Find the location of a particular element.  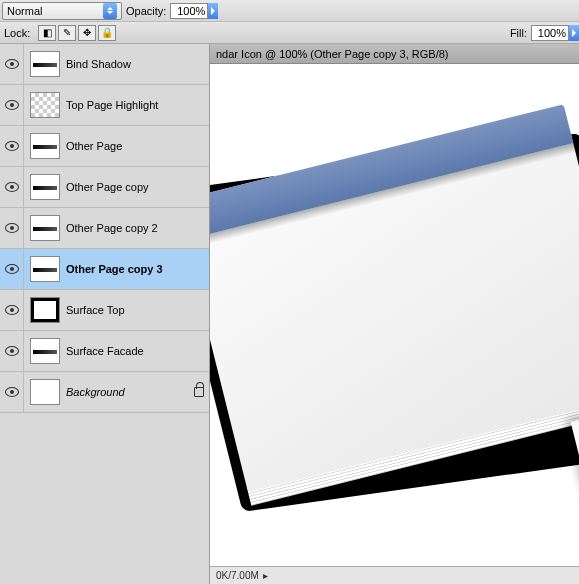

opacity-field is located at coordinates (194, 11).